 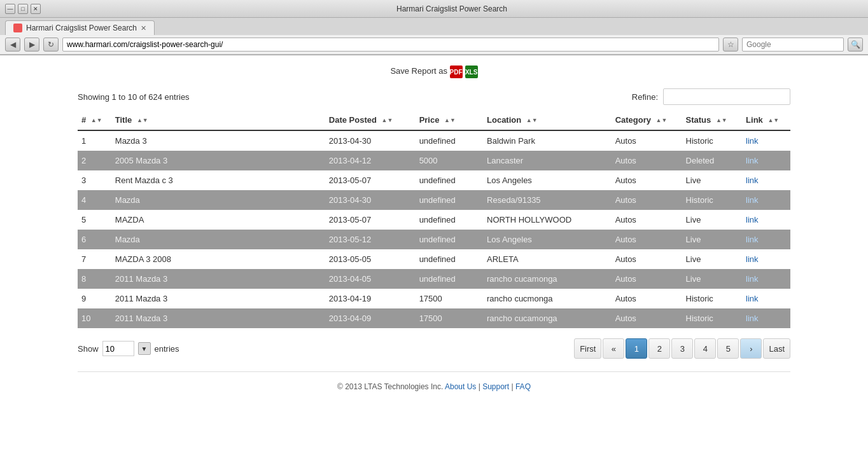 I want to click on cell-num: 7, so click(x=94, y=259).